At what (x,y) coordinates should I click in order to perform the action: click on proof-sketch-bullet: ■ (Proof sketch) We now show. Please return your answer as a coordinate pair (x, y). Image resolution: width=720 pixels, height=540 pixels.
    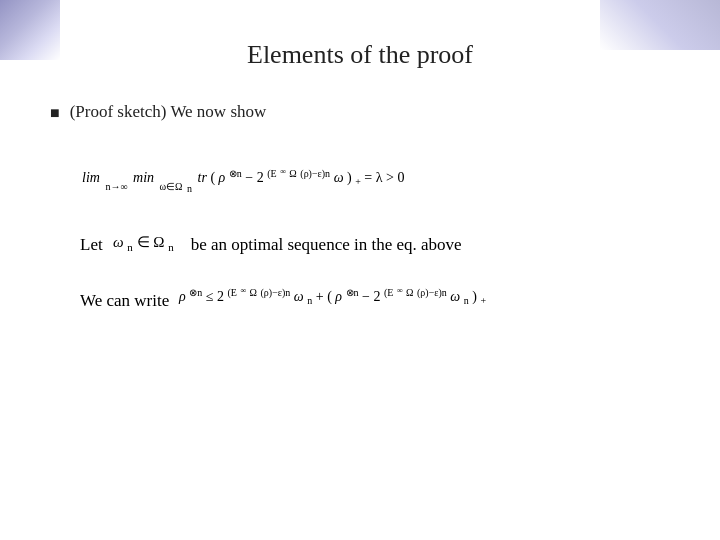
    Looking at the image, I should click on (360, 112).